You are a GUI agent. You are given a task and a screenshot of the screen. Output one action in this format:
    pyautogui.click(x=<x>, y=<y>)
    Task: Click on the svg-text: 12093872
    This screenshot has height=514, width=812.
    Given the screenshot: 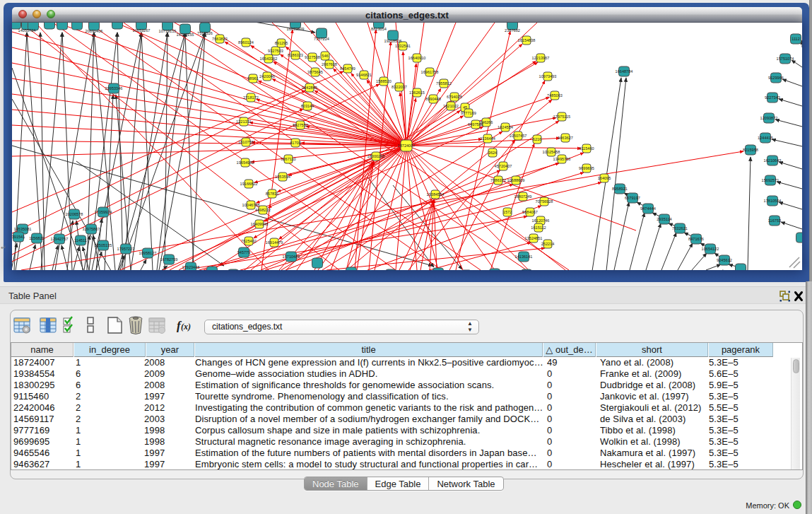 What is the action you would take?
    pyautogui.click(x=769, y=118)
    